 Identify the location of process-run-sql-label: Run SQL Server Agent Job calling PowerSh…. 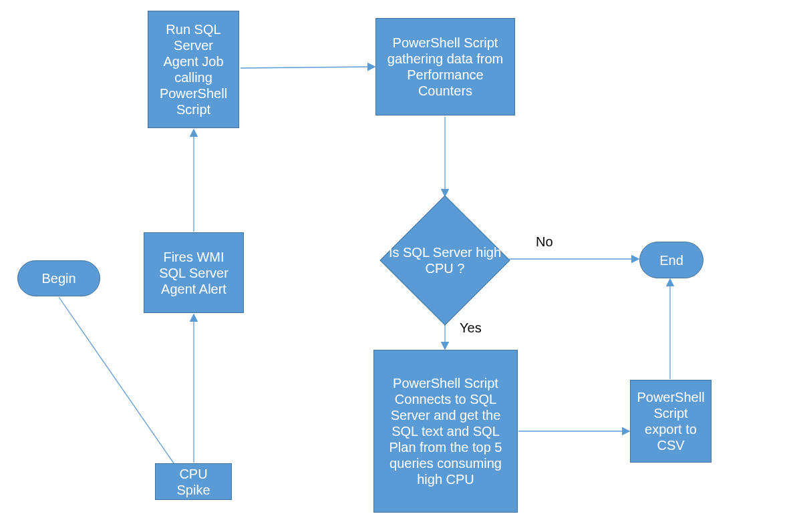
(194, 69).